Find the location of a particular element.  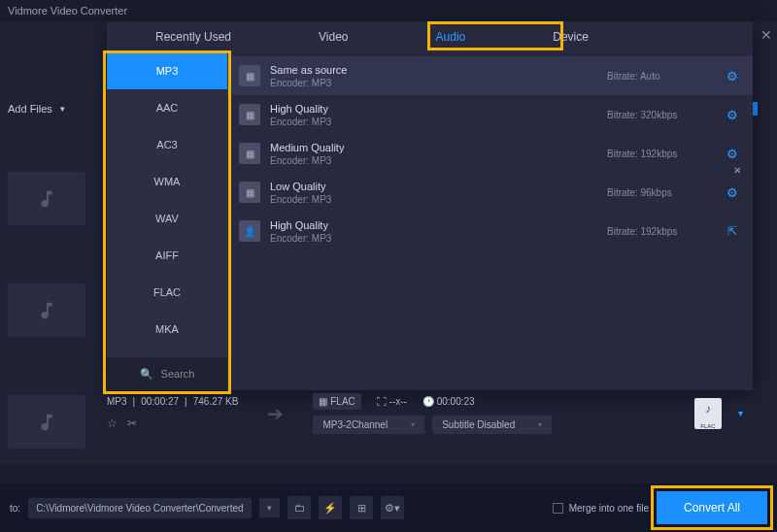

preset-low-quality: ▦ Low Quality Encoder: MP3 Bitrate: 96kb… is located at coordinates (490, 192).